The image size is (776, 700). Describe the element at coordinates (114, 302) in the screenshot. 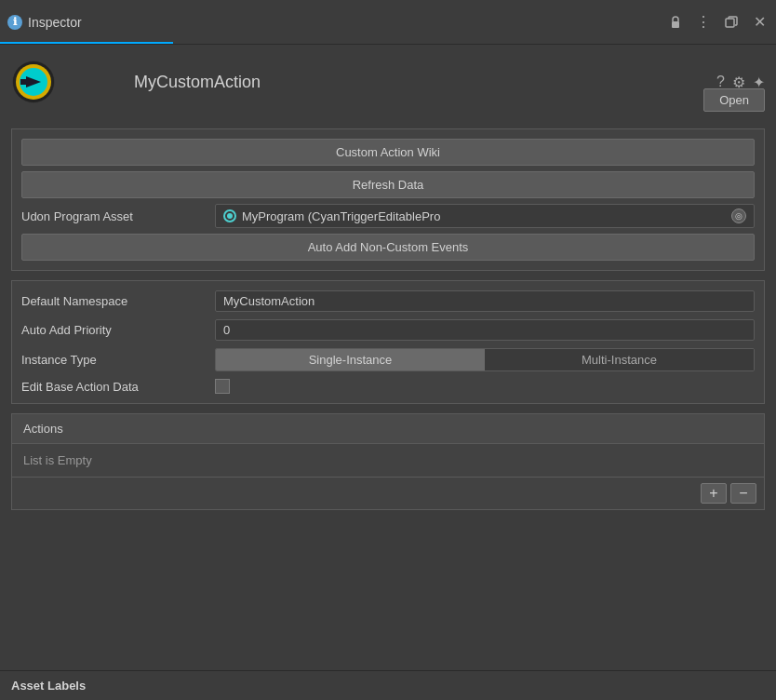

I see `default-namespace-label: Default Namespace` at that location.